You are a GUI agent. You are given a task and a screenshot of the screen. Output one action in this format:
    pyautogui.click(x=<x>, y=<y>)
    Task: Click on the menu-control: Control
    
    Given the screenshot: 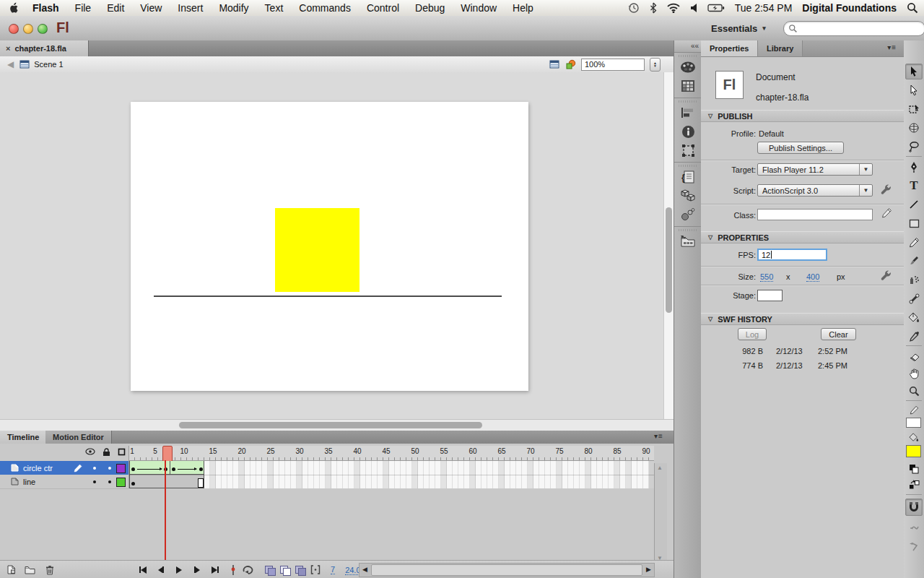 What is the action you would take?
    pyautogui.click(x=383, y=8)
    